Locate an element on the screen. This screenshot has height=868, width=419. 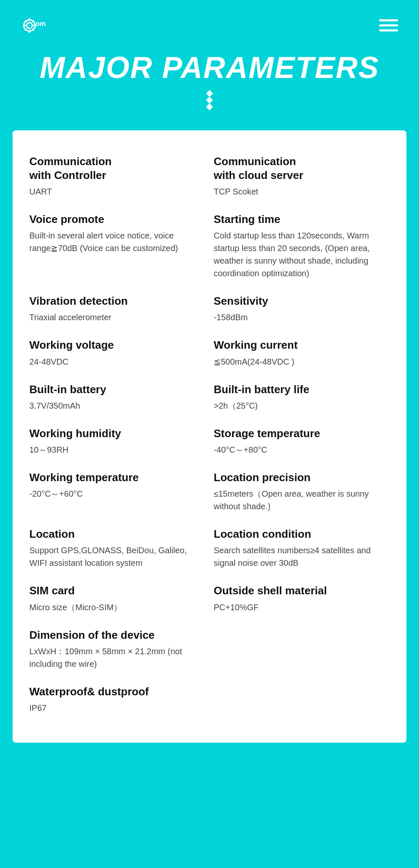
param-vibration: Vibration detection Triaxial acceleromet… is located at coordinates (117, 309).